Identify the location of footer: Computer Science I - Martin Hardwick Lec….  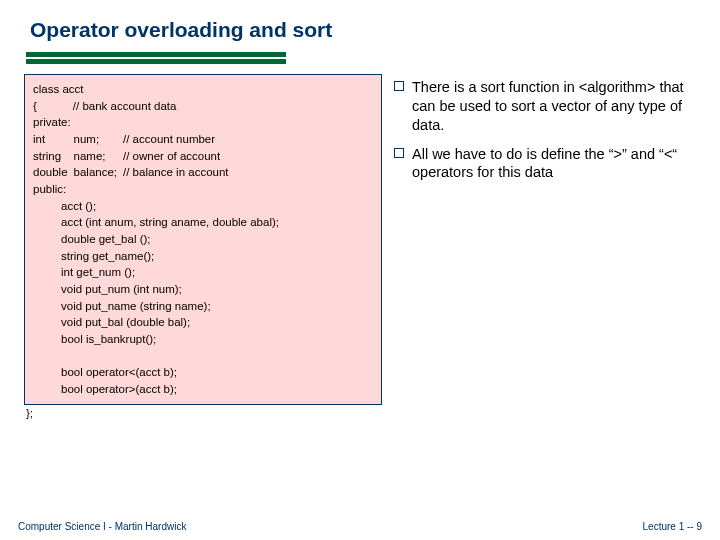
(360, 526).